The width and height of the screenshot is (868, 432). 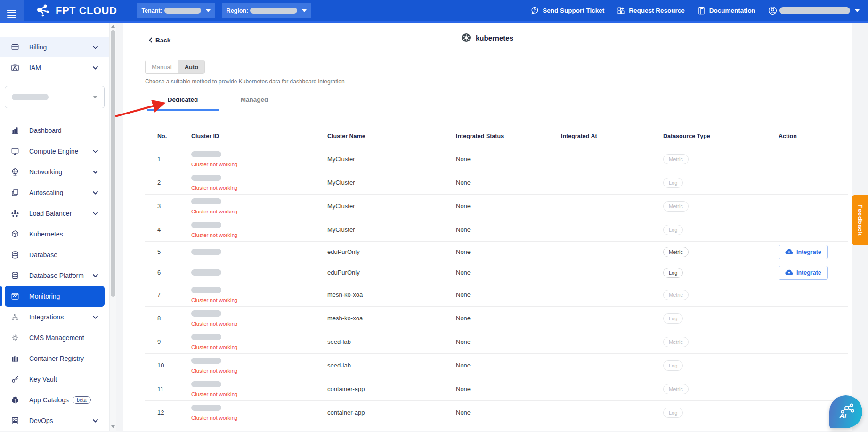 What do you see at coordinates (55, 338) in the screenshot?
I see `sidebar-item-cms-management: CMS Management` at bounding box center [55, 338].